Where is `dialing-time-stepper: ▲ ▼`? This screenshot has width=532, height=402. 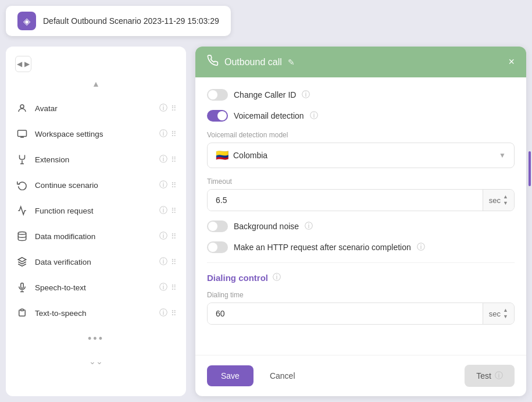 dialing-time-stepper: ▲ ▼ is located at coordinates (506, 314).